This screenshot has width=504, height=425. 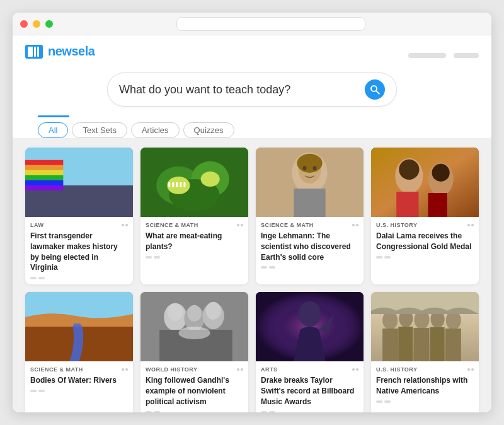 What do you see at coordinates (79, 216) in the screenshot?
I see `card-transgender-lawmaker: LAW First transgender lawmaker makes his…` at bounding box center [79, 216].